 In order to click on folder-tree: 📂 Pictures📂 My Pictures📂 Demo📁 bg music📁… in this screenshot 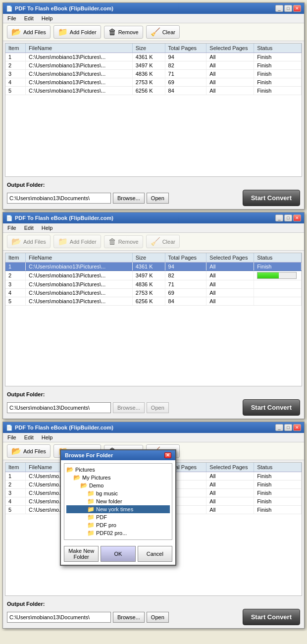, I will do `click(118, 501)`.